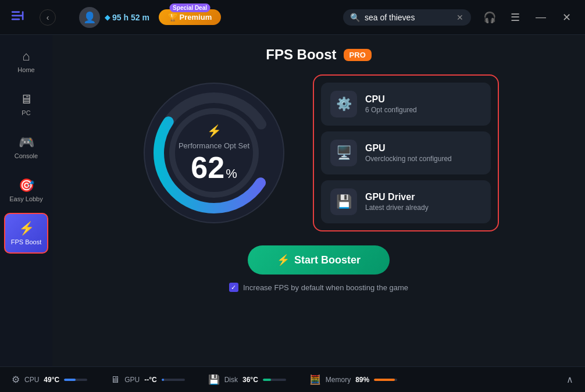 This screenshot has width=585, height=392. What do you see at coordinates (27, 229) in the screenshot?
I see `fps-boost-icon: ⚡` at bounding box center [27, 229].